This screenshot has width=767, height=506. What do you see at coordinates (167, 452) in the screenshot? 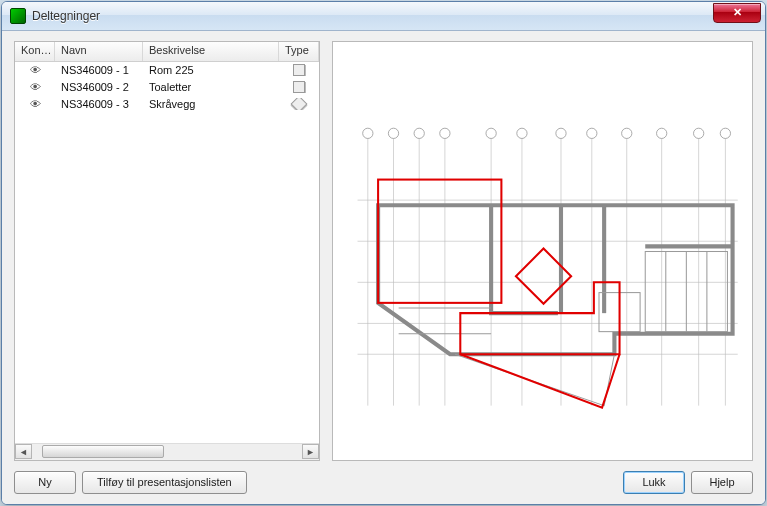
I see `horizontal-scrollbar: ◄ ►` at bounding box center [167, 452].